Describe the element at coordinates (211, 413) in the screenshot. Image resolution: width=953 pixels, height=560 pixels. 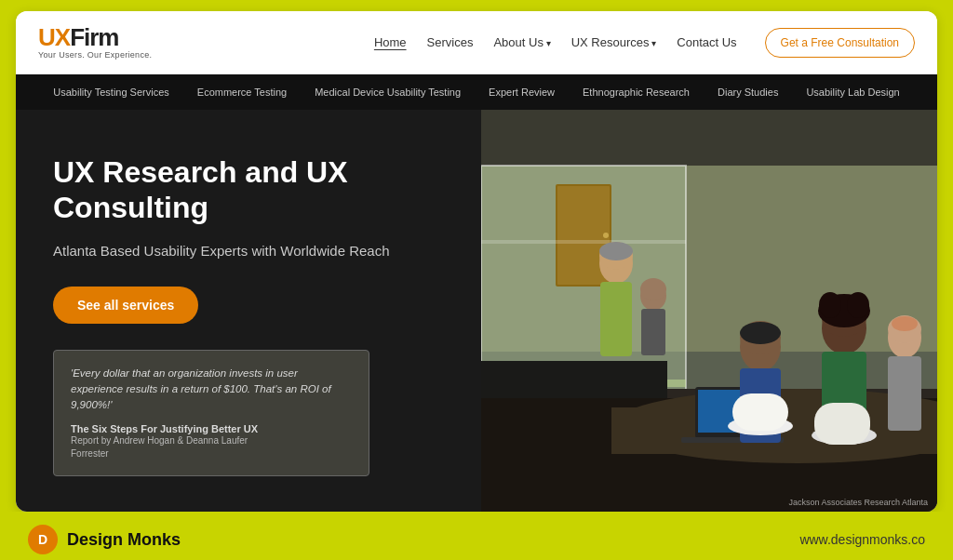
I see `quote-box: 'Every dollar that an organization inves…` at that location.